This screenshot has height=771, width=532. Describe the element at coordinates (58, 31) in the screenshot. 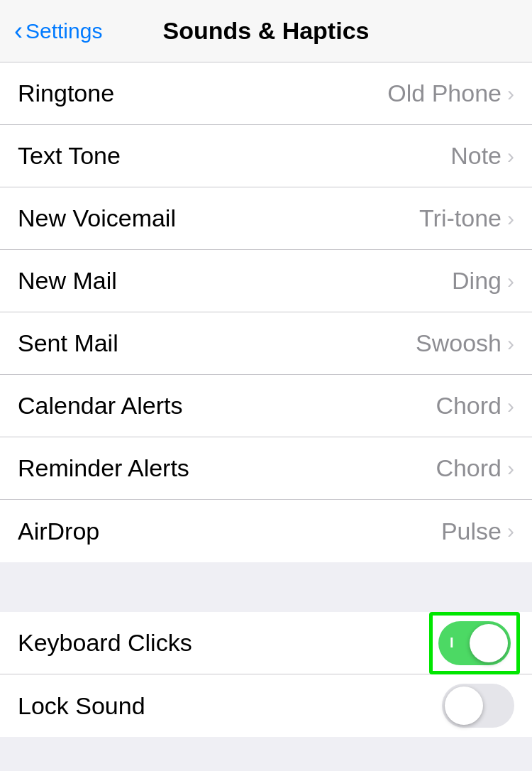

I see `back-button: ‹ Settings` at that location.